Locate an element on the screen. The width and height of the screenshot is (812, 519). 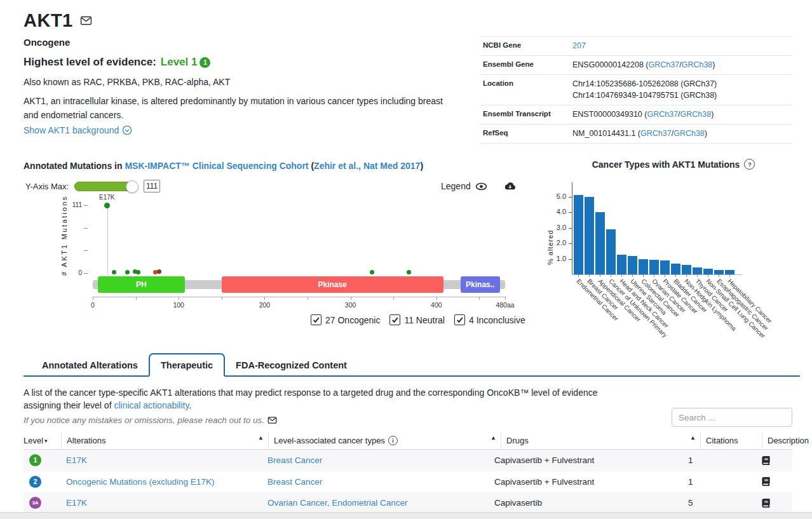
column-header-description: Description is located at coordinates (787, 441).